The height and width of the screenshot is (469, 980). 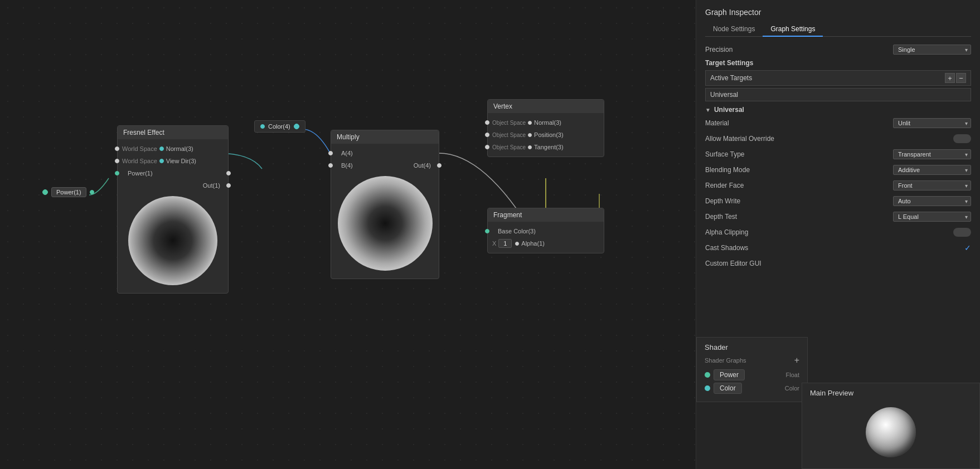 What do you see at coordinates (726, 360) in the screenshot?
I see `shader-graphs-label: Shader Graphs` at bounding box center [726, 360].